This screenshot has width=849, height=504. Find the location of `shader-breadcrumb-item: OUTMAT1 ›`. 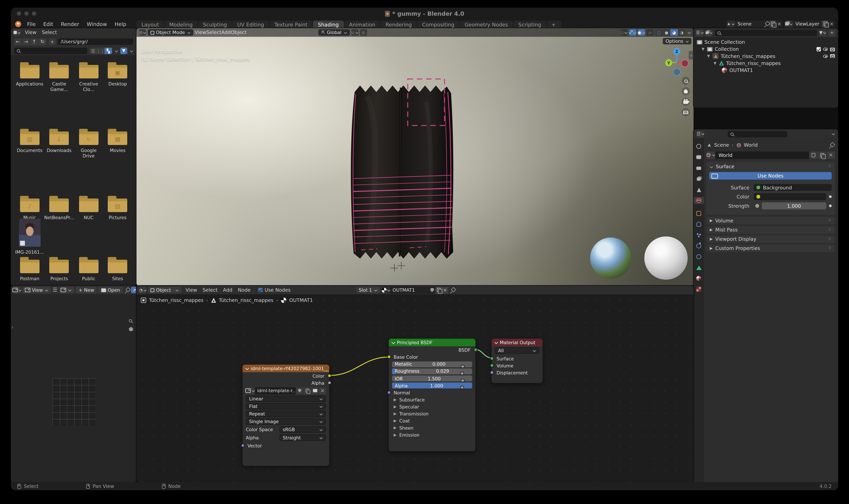

shader-breadcrumb-item: OUTMAT1 › is located at coordinates (297, 300).